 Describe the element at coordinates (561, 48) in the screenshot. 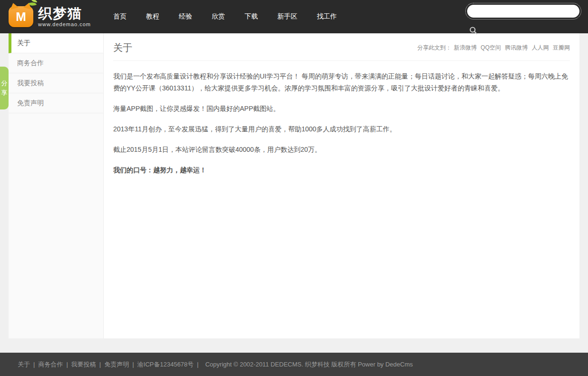

I see `share-link-douban: 豆瓣网` at that location.